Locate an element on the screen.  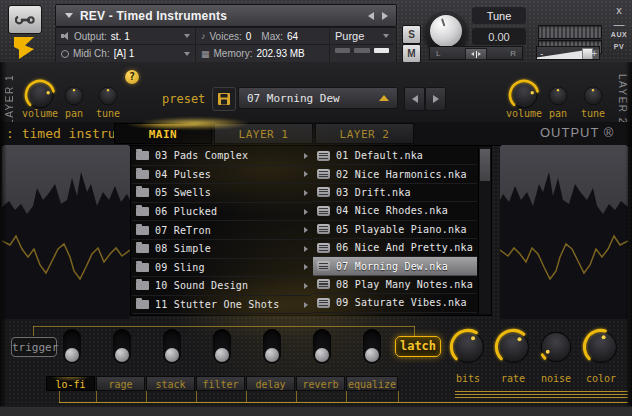
aux-button: aux is located at coordinates (619, 34).